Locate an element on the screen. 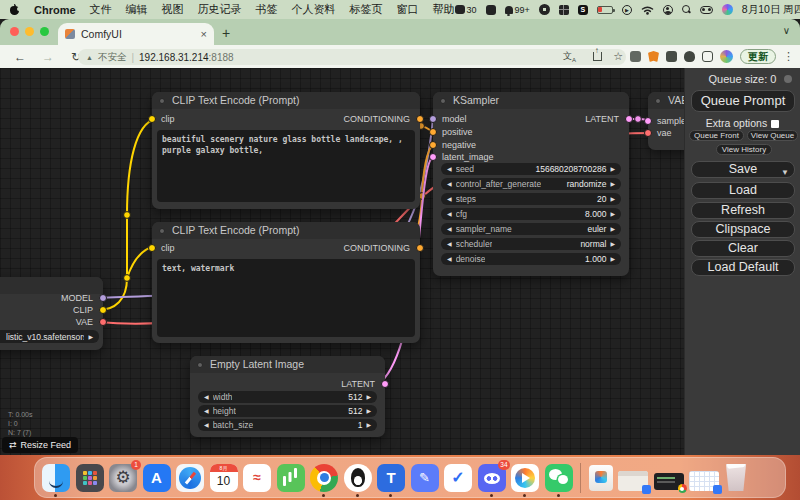  output-port-model is located at coordinates (103, 298).